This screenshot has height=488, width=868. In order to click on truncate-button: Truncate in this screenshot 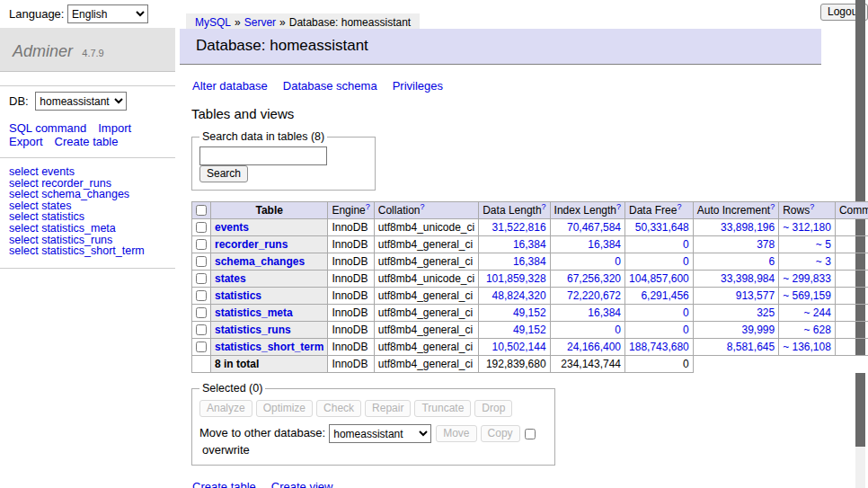, I will do `click(442, 408)`.